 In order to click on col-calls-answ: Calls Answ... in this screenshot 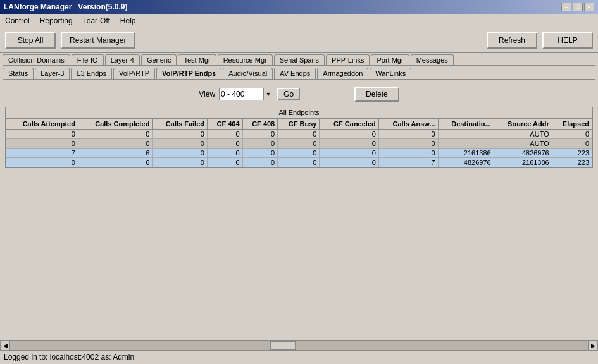, I will do `click(408, 124)`.